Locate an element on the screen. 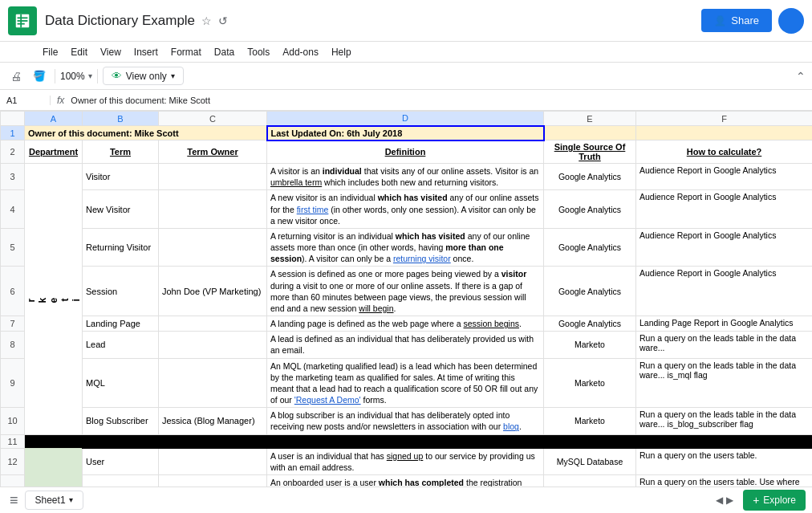 The image size is (812, 513). cell-e1 is located at coordinates (591, 133).